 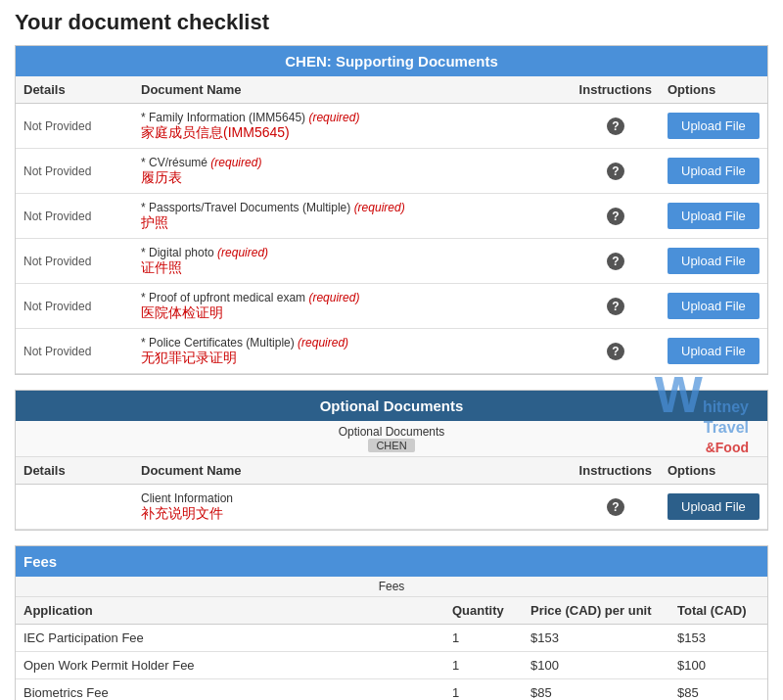 I want to click on doc-name-zh: 护照, so click(x=155, y=222).